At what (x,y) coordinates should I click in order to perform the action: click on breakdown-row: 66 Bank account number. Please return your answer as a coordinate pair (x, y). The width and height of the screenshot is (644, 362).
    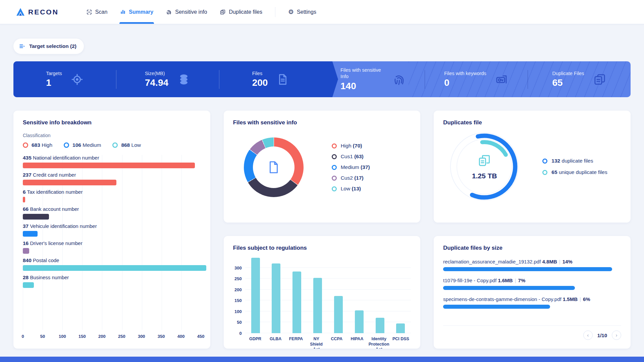
    Looking at the image, I should click on (112, 213).